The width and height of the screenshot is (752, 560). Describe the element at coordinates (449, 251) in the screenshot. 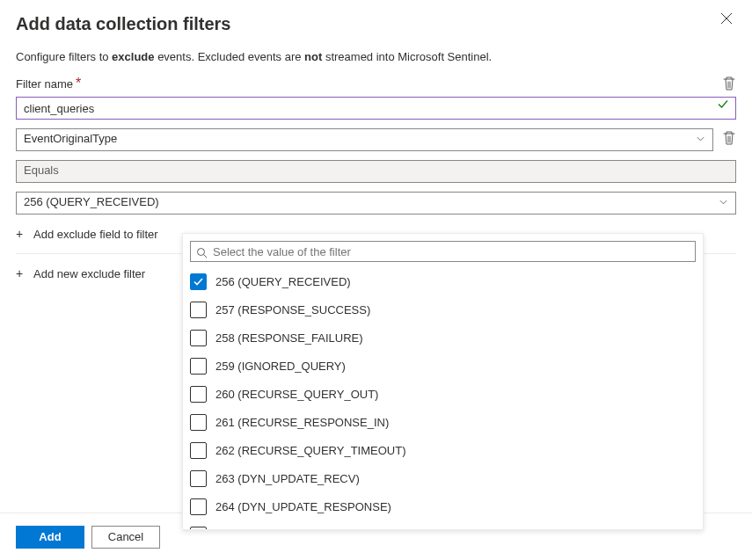

I see `dropdown-search-input` at that location.